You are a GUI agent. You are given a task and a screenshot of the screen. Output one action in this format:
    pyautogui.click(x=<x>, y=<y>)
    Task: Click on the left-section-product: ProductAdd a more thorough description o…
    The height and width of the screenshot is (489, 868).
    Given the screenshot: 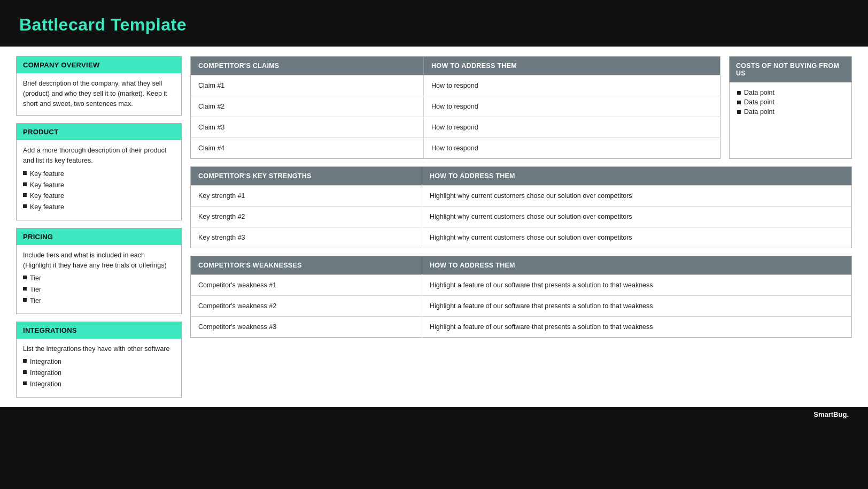 What is the action you would take?
    pyautogui.click(x=99, y=172)
    